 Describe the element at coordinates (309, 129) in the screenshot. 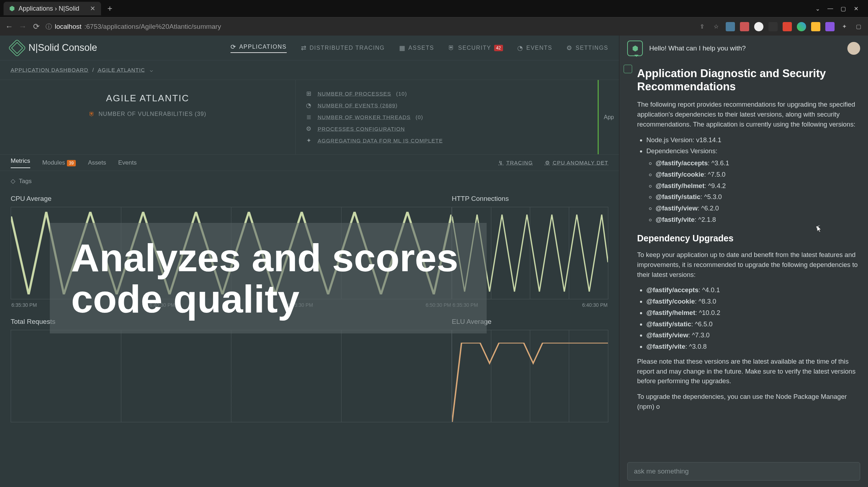

I see `stat-icon: ⚙` at that location.